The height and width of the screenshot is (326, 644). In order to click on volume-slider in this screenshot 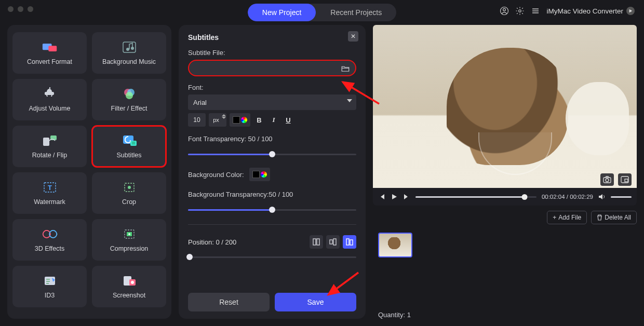, I will do `click(621, 197)`.